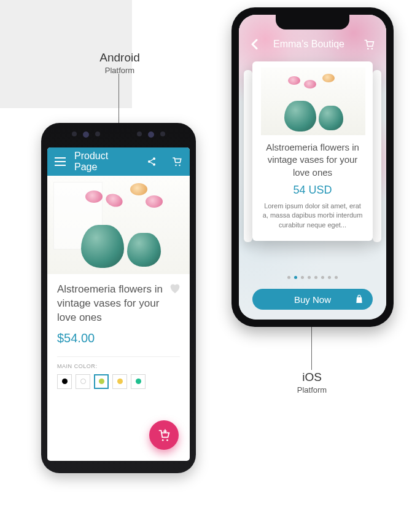  What do you see at coordinates (119, 225) in the screenshot?
I see `android-product-image` at bounding box center [119, 225].